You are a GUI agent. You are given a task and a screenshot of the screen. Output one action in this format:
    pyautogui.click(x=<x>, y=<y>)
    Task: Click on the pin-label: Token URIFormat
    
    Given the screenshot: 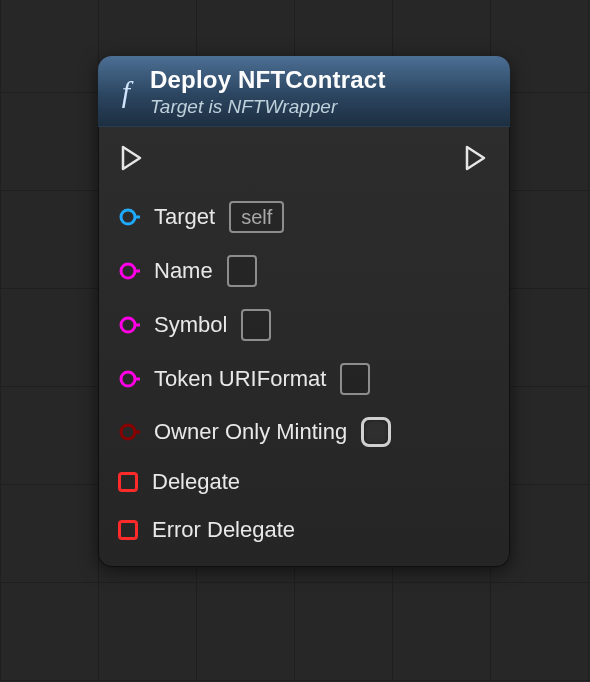 What is the action you would take?
    pyautogui.click(x=240, y=379)
    